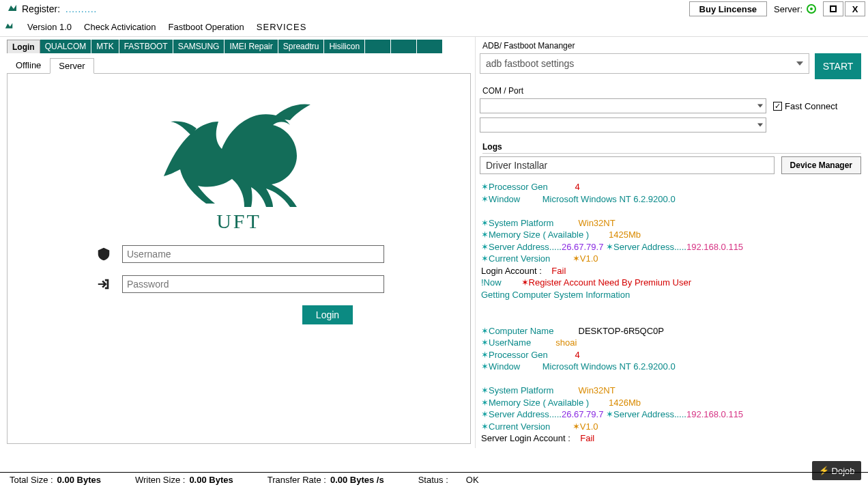 This screenshot has height=487, width=868. Describe the element at coordinates (856, 10) in the screenshot. I see `close-icon: X` at that location.